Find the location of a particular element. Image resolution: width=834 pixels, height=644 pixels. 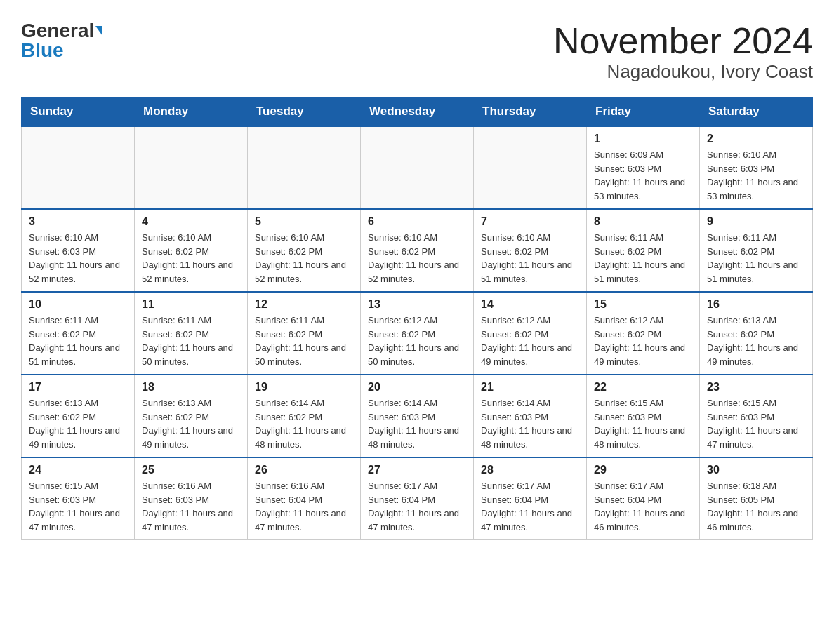

day-number: 2 is located at coordinates (756, 139).